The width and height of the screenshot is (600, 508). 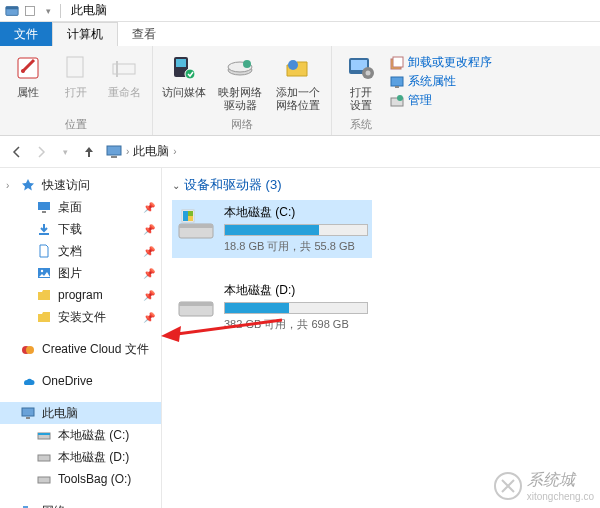 I want to click on nav-up-button, so click(x=89, y=152).